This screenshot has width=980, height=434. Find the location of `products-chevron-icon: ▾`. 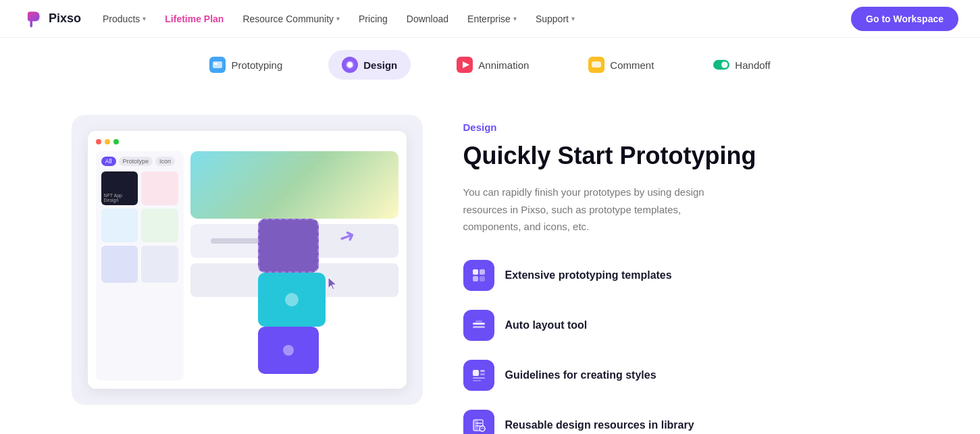

products-chevron-icon: ▾ is located at coordinates (145, 19).